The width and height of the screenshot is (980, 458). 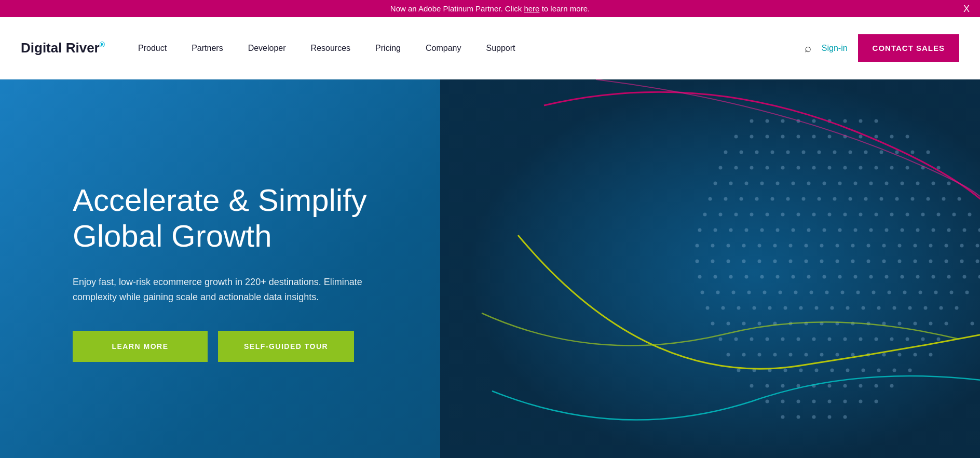 What do you see at coordinates (102, 45) in the screenshot?
I see `logo-trademark: ®` at bounding box center [102, 45].